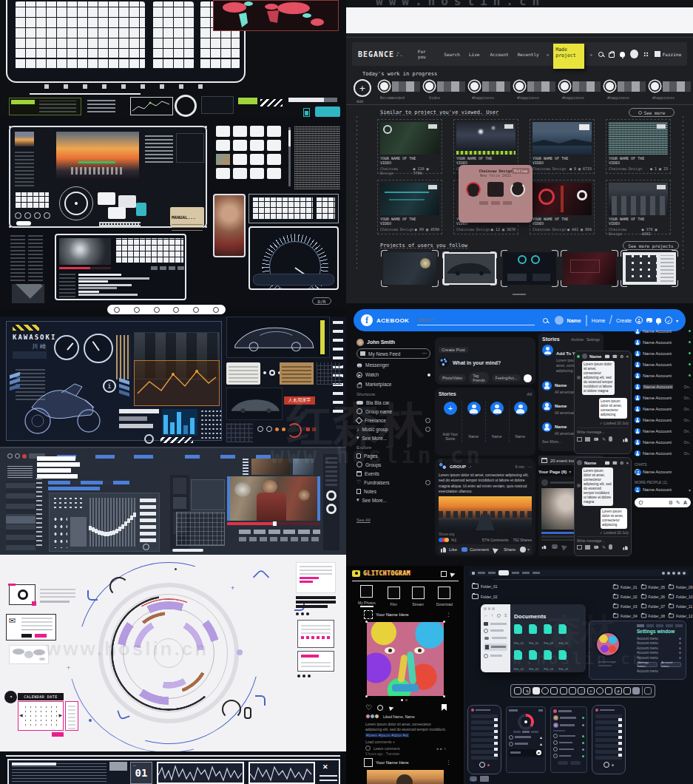 This screenshot has width=693, height=784. What do you see at coordinates (473, 778) in the screenshot?
I see `chat-bubble-icon` at bounding box center [473, 778].